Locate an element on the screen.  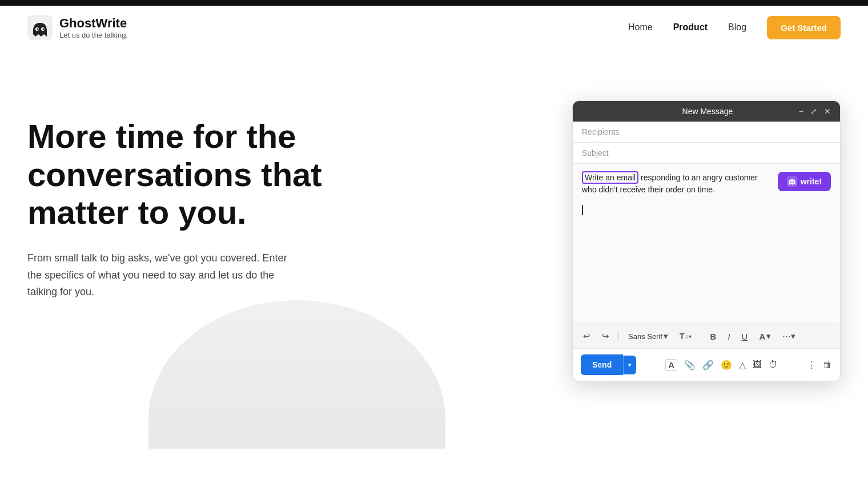
write-ghost-icon is located at coordinates (792, 182).